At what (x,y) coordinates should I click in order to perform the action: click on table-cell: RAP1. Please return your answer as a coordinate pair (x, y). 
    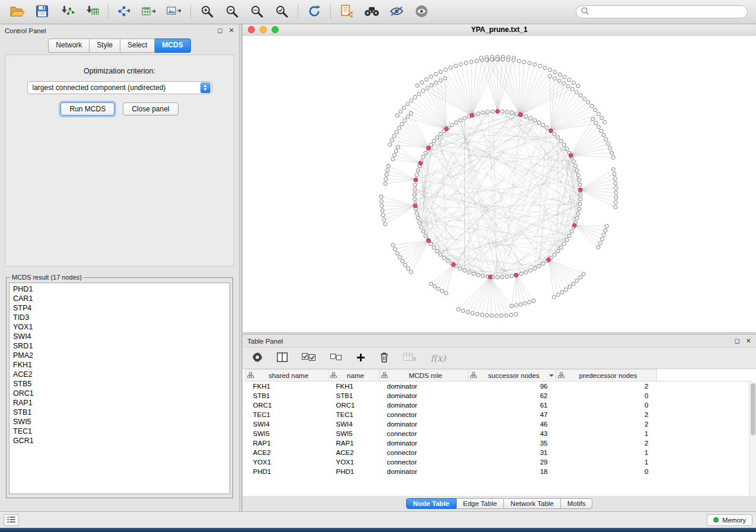
    Looking at the image, I should click on (287, 443).